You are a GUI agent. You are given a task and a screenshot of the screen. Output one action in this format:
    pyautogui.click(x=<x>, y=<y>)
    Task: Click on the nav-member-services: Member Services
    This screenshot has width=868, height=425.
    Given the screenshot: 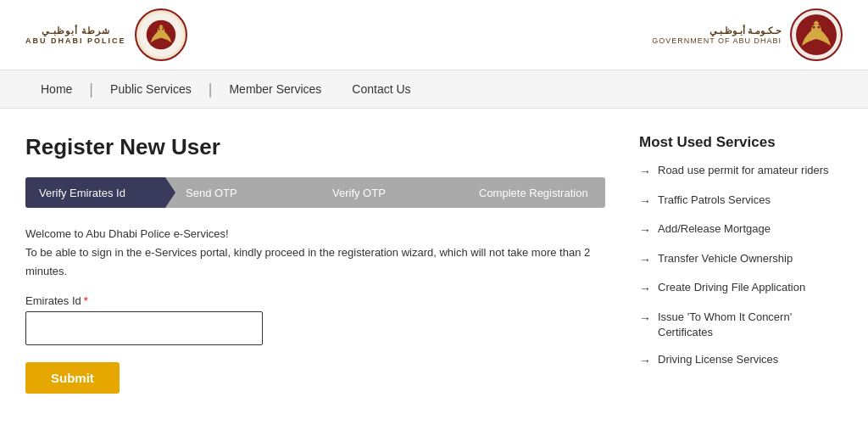 What is the action you would take?
    pyautogui.click(x=275, y=89)
    